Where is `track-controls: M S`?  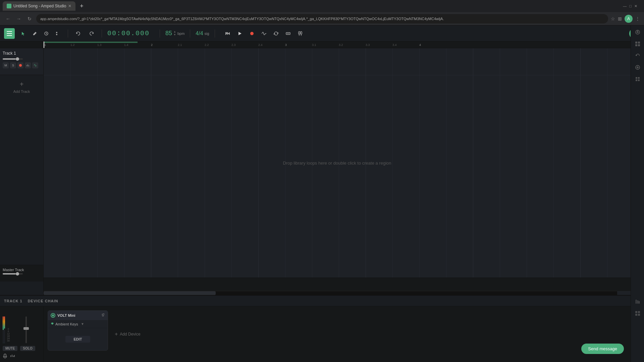
track-controls: M S is located at coordinates (21, 65).